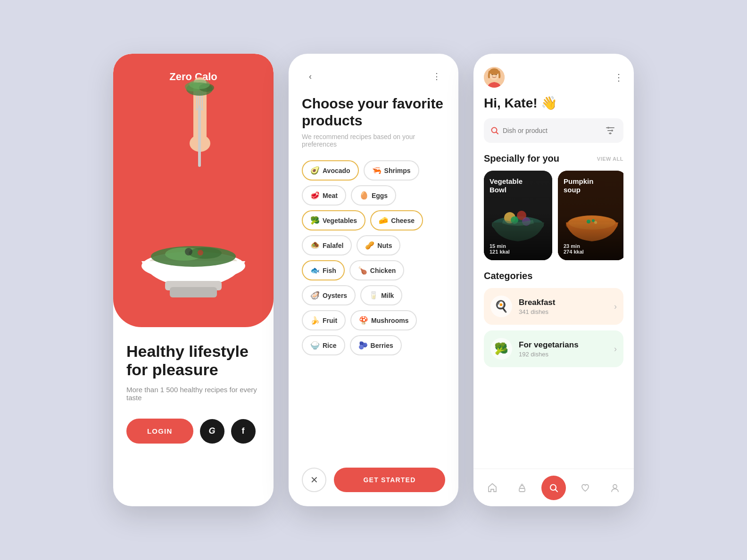 This screenshot has width=747, height=560. What do you see at coordinates (554, 103) in the screenshot?
I see `greeting-text: Hi, Kate! 👋` at bounding box center [554, 103].